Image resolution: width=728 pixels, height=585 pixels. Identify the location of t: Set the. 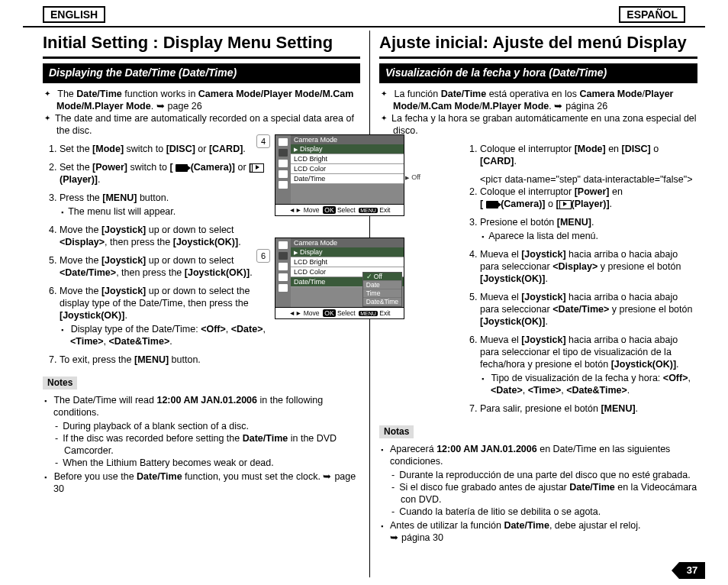
(76, 149).